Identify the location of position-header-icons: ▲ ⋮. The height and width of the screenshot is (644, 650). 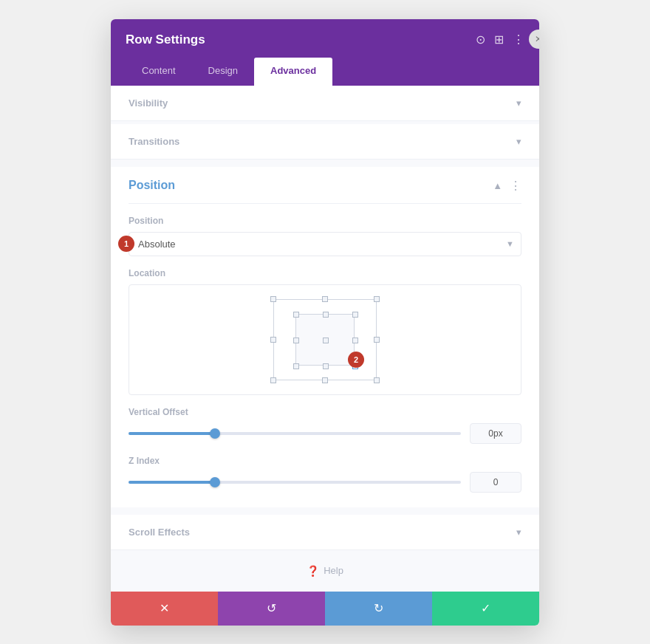
(507, 186).